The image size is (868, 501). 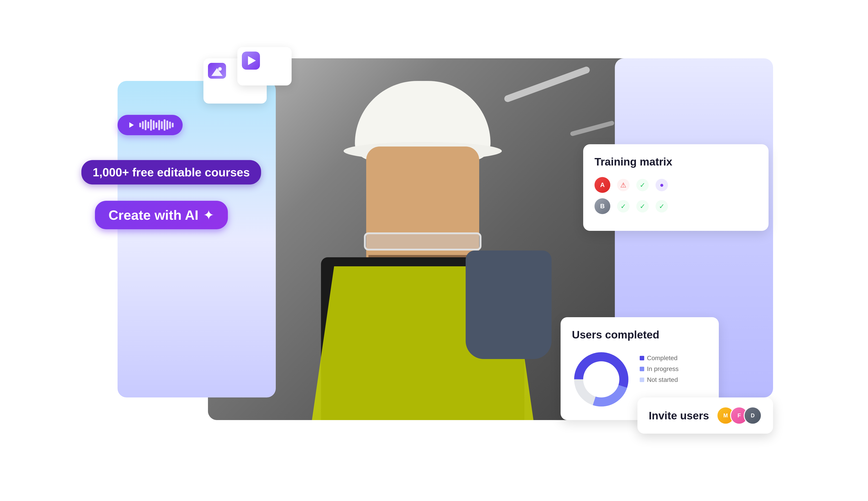 What do you see at coordinates (662, 358) in the screenshot?
I see `legend-completed-label: Completed` at bounding box center [662, 358].